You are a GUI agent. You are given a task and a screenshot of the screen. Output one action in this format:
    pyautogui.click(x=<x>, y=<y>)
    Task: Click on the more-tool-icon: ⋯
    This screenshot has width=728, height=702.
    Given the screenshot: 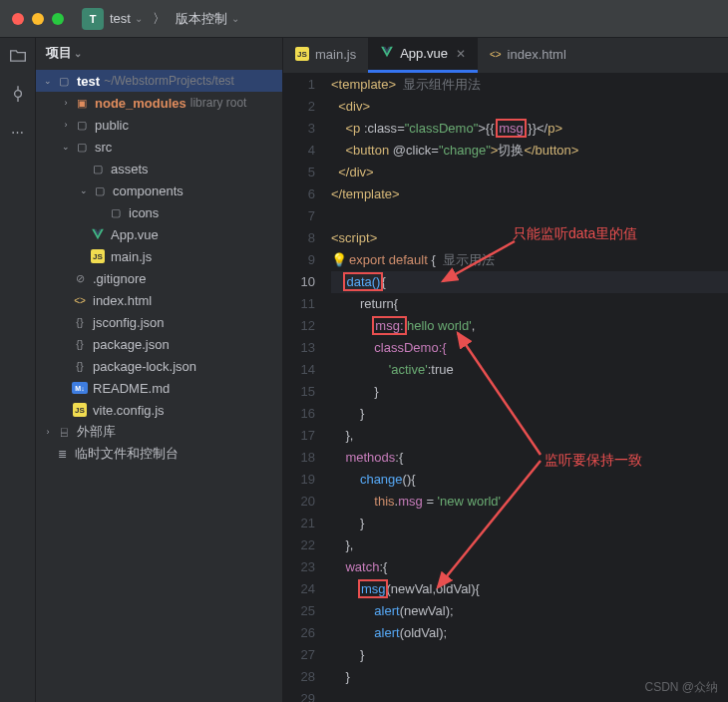 What is the action you would take?
    pyautogui.click(x=18, y=132)
    